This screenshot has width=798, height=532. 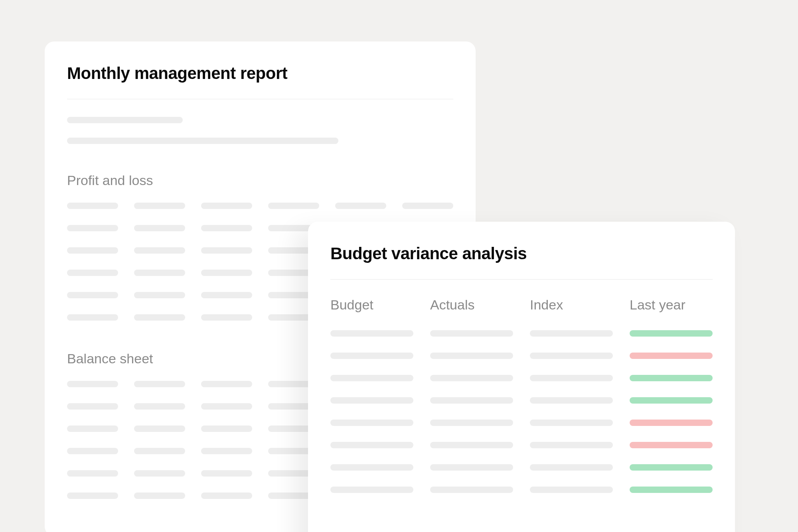 I want to click on variance-table, so click(x=521, y=412).